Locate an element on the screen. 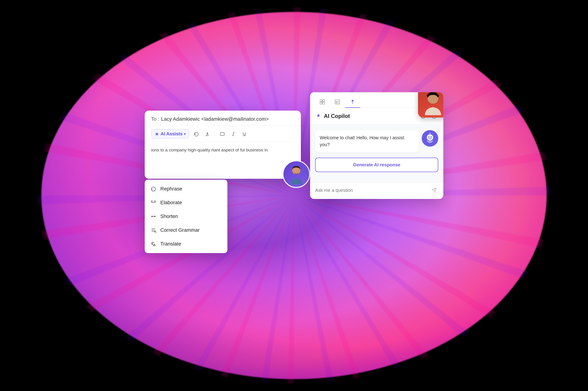 The image size is (588, 391). bot-icon is located at coordinates (430, 138).